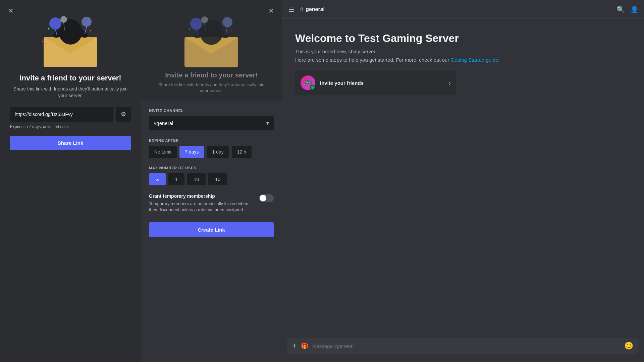 The height and width of the screenshot is (362, 644). What do you see at coordinates (211, 168) in the screenshot?
I see `max-uses-label: MAX NUMBER OF USES` at bounding box center [211, 168].